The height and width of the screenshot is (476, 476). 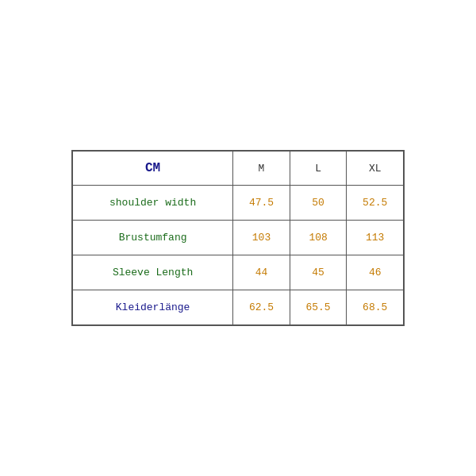 I want to click on row-label-sleeve: Sleeve Length, so click(x=153, y=273).